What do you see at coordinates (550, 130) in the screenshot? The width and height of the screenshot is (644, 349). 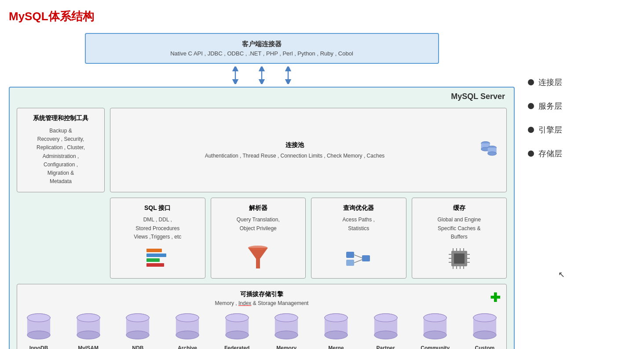 I see `legend-label-3: 引擎层` at bounding box center [550, 130].